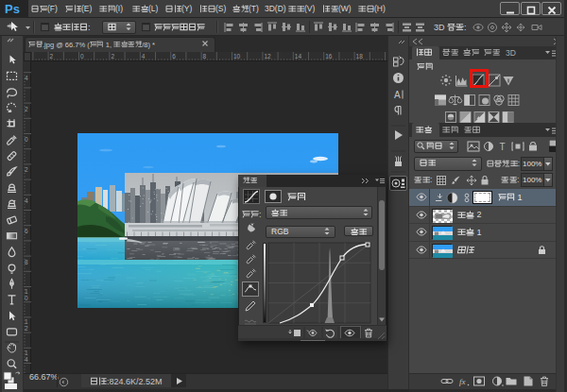 This screenshot has width=567, height=392. What do you see at coordinates (329, 57) in the screenshot?
I see `svg-text: 16` at bounding box center [329, 57].